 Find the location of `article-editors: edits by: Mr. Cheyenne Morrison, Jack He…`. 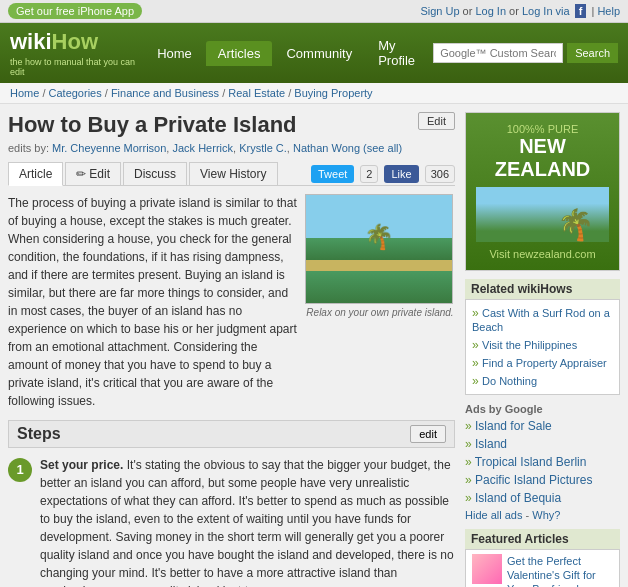

article-editors: edits by: Mr. Cheyenne Morrison, Jack He… is located at coordinates (232, 148).